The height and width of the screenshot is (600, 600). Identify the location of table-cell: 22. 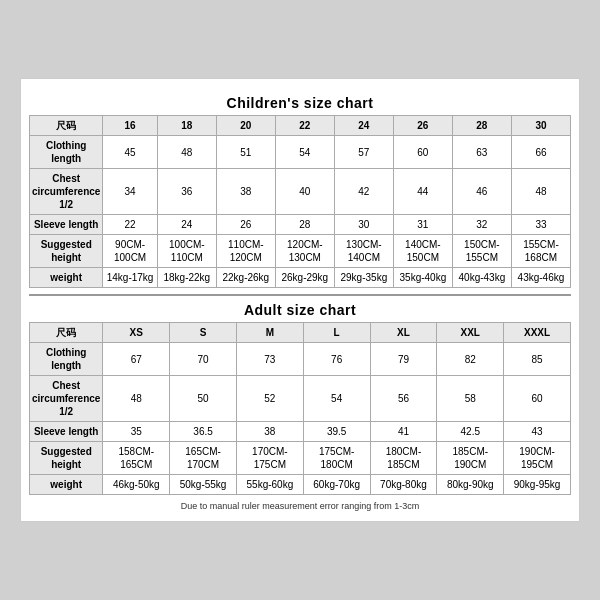
(130, 225).